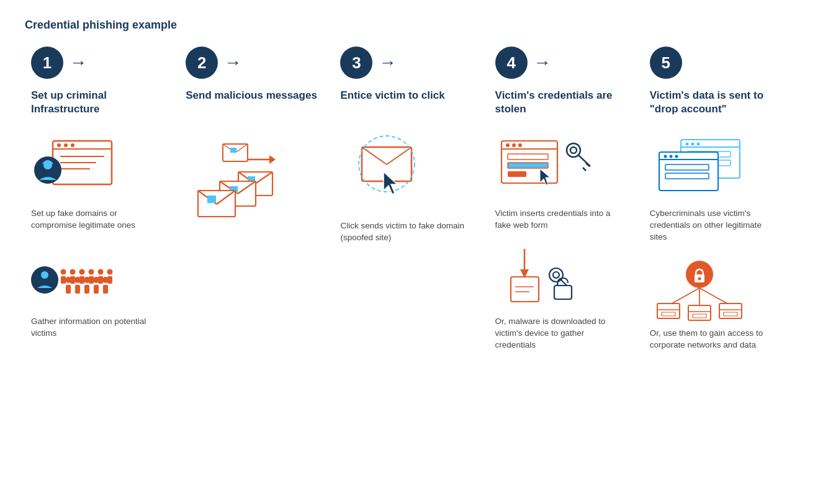  I want to click on step-4-content: Victim inserts credentials into a fake w…, so click(566, 248).